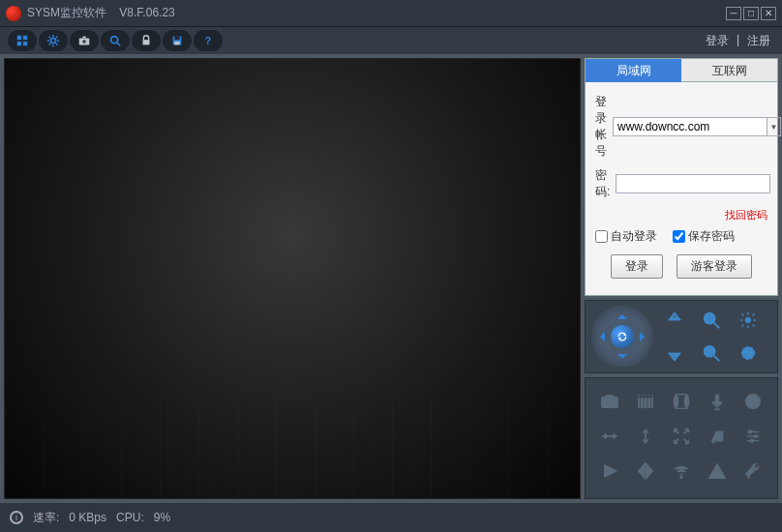  I want to click on guest-login-button: 游客登录, so click(714, 267).